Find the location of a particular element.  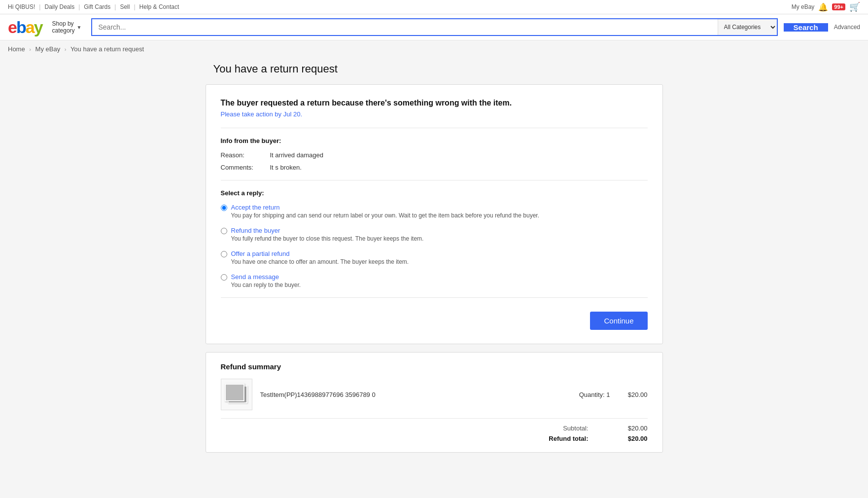

info-section-title: Info from the buyer: is located at coordinates (434, 141).